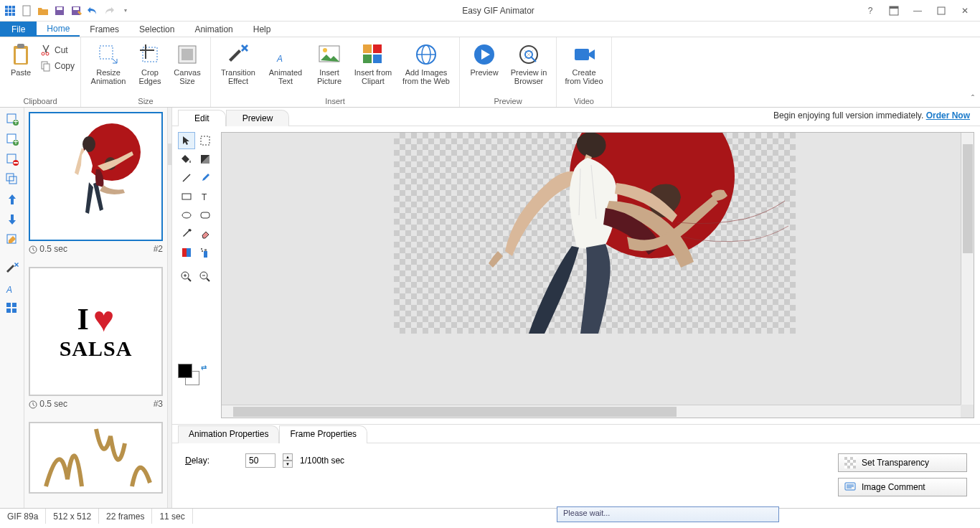 This screenshot has width=980, height=528. What do you see at coordinates (228, 435) in the screenshot?
I see `tab-animation-properties: Animation Properties` at bounding box center [228, 435].